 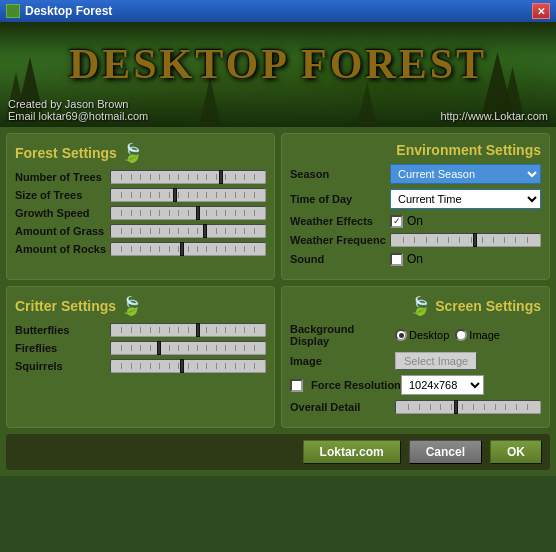 What do you see at coordinates (416, 206) in the screenshot?
I see `environment-settings-panel: Environment Settings Season Current Seas…` at bounding box center [416, 206].